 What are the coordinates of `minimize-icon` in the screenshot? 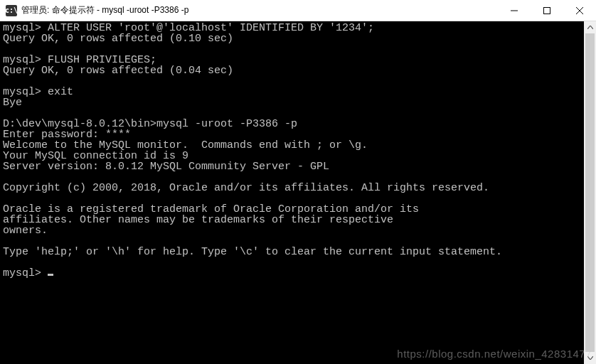 It's located at (514, 11).